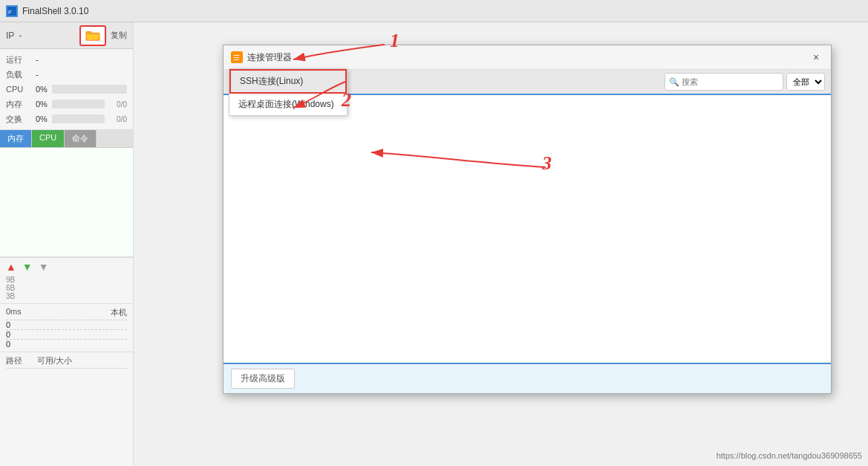  Describe the element at coordinates (55, 361) in the screenshot. I see `disk-col-size: 可用/大小` at that location.